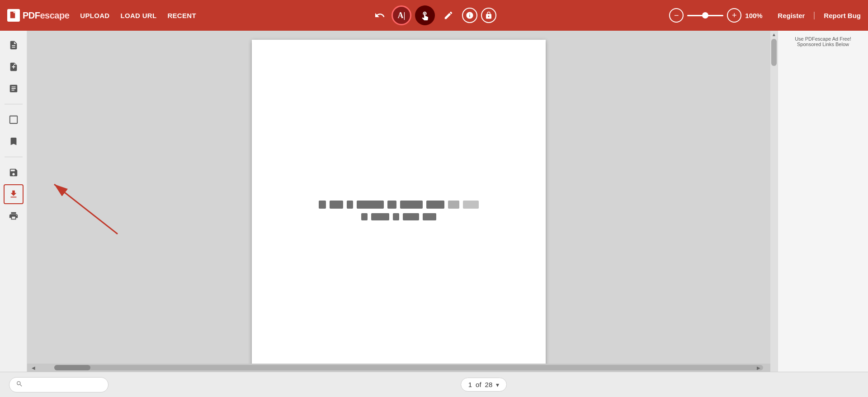 This screenshot has width=868, height=397. I want to click on search-input, so click(65, 385).